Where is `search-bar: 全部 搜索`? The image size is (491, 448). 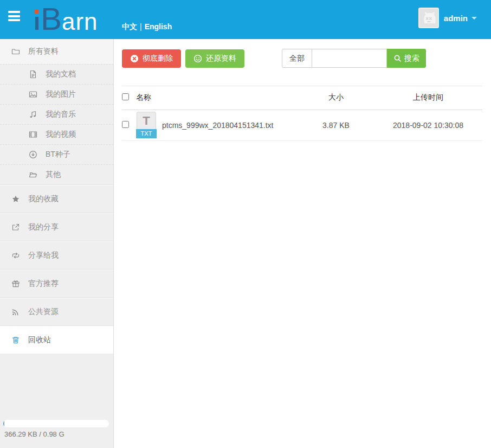
search-bar: 全部 搜索 is located at coordinates (354, 59).